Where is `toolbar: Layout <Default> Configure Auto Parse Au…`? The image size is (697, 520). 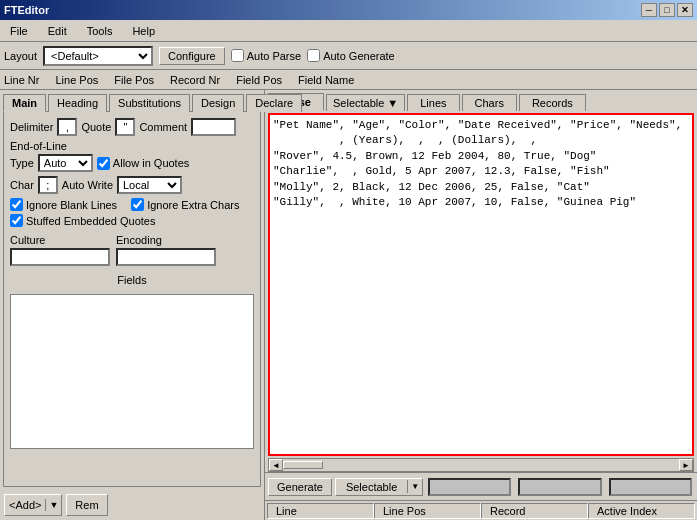
toolbar: Layout <Default> Configure Auto Parse Au… is located at coordinates (348, 56).